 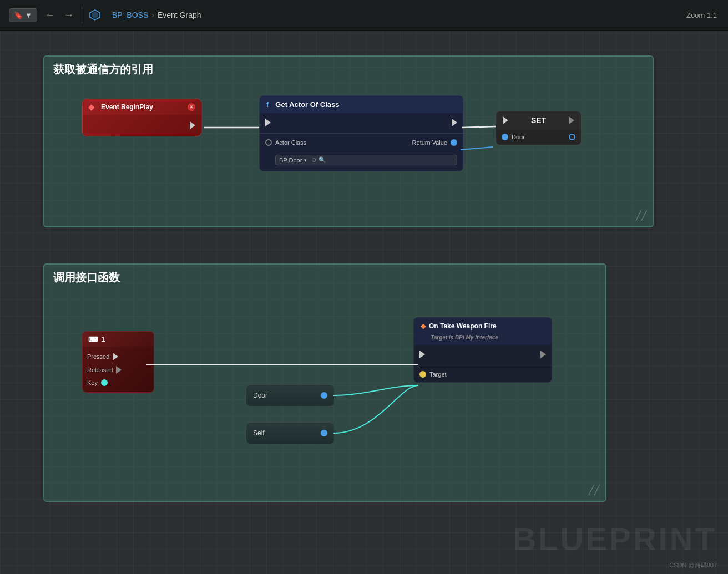 What do you see at coordinates (505, 137) in the screenshot?
I see `door-in-pin` at bounding box center [505, 137].